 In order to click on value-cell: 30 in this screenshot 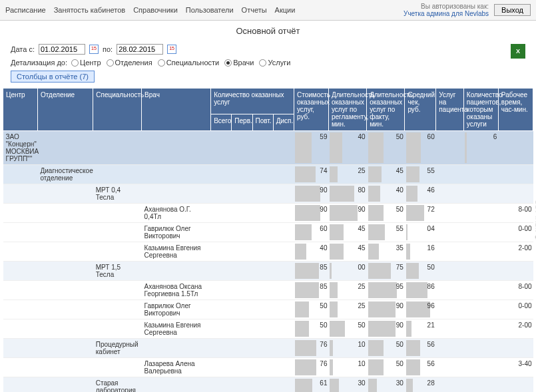, I will do `click(348, 385)`.